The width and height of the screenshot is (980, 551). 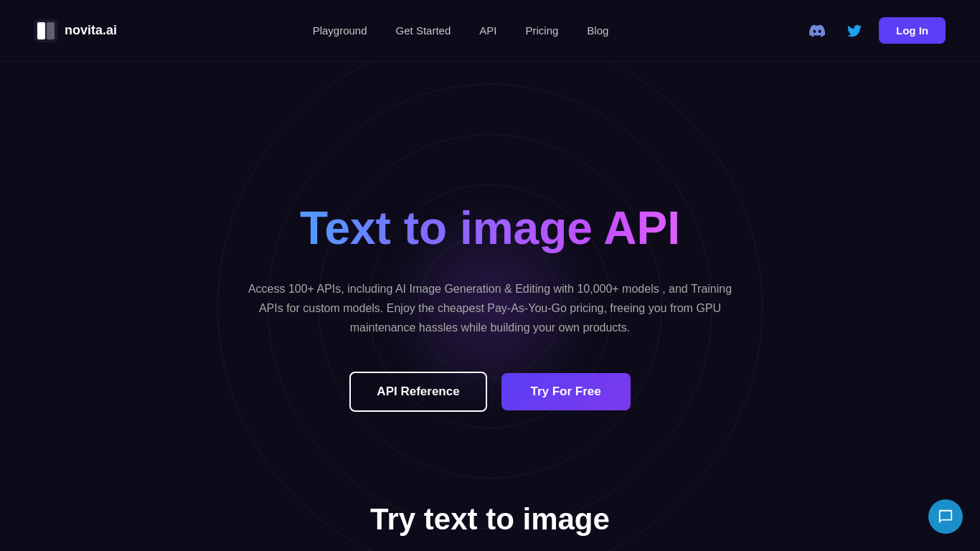 What do you see at coordinates (946, 517) in the screenshot?
I see `chat-widget-button` at bounding box center [946, 517].